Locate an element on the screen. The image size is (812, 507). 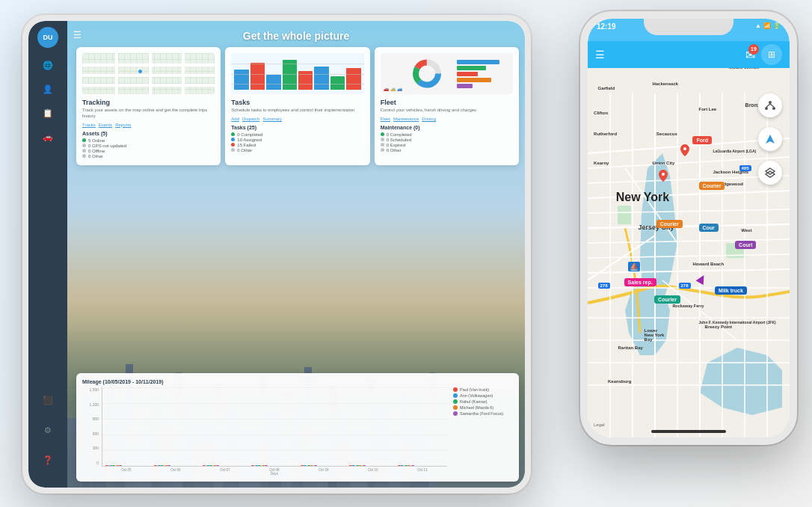
sidebar-icon-layers: ⬛ is located at coordinates (48, 400).